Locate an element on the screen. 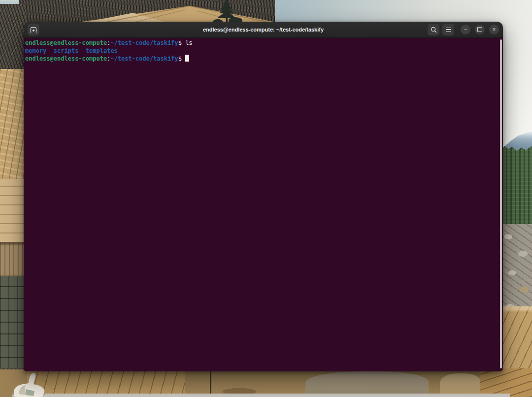  wallpaper-log-beam is located at coordinates (13, 260).